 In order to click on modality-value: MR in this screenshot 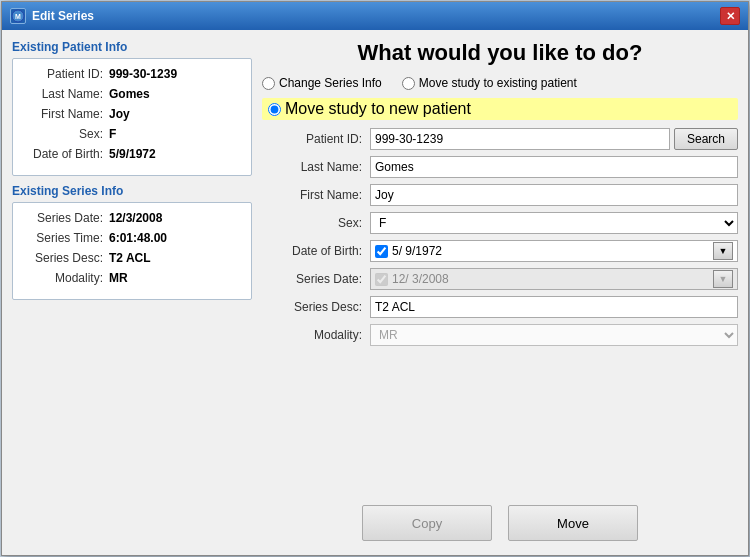, I will do `click(118, 278)`.